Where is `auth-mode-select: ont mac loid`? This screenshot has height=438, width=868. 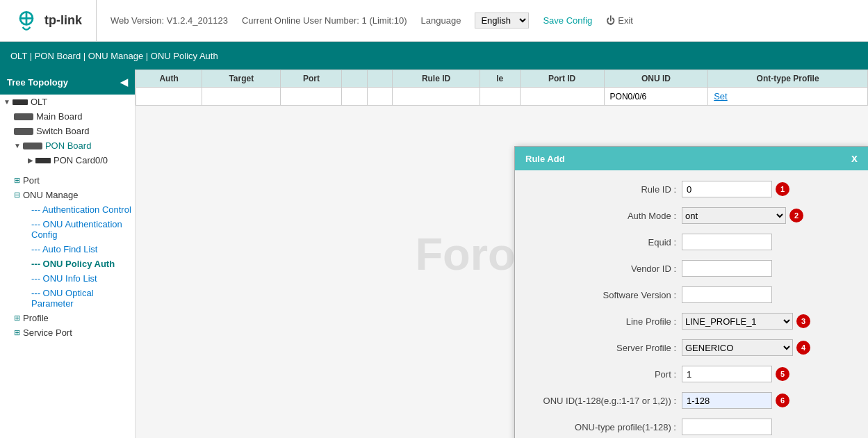 auth-mode-select: ont mac loid is located at coordinates (734, 216).